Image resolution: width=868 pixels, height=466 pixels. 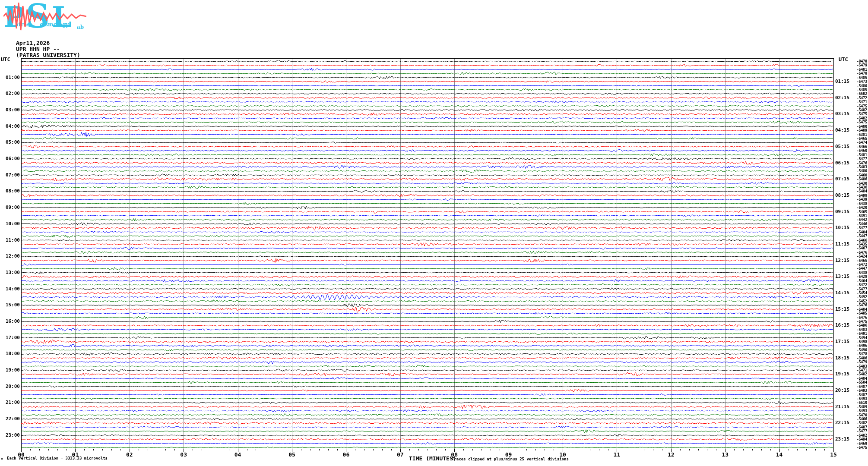 What do you see at coordinates (842, 114) in the screenshot?
I see `hour-label-right: 03:15` at bounding box center [842, 114].